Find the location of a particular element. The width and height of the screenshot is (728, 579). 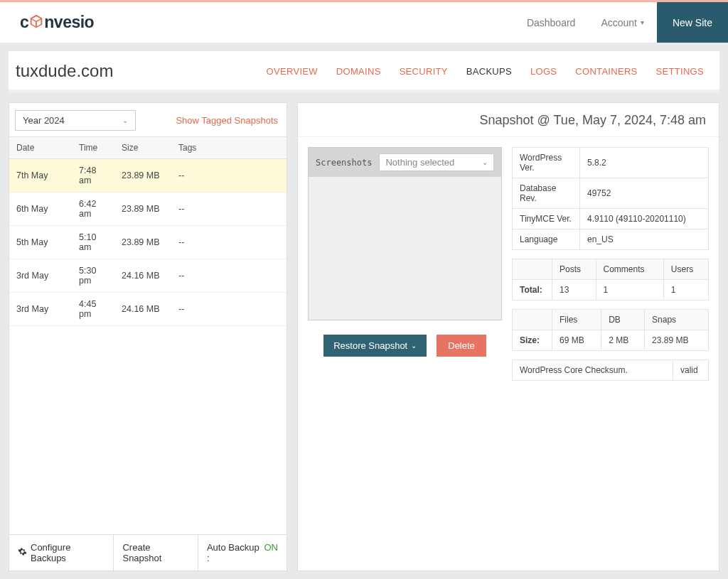

screenshots-label: Screenshots is located at coordinates (344, 163).